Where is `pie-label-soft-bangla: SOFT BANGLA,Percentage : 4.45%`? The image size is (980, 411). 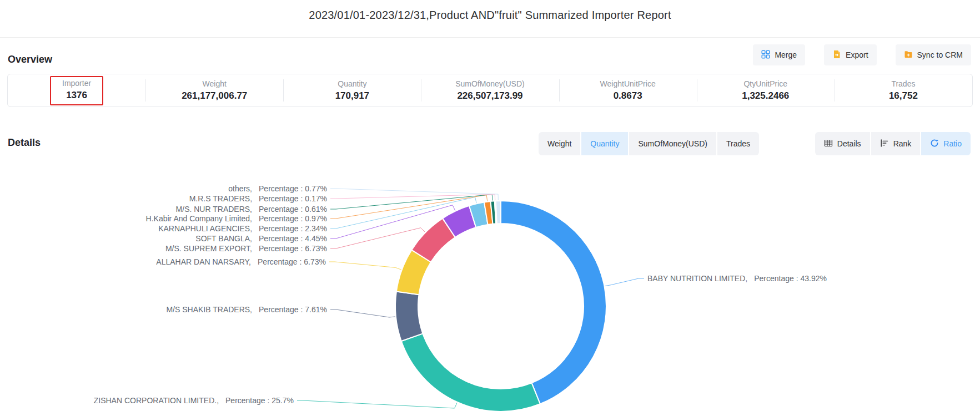
pie-label-soft-bangla: SOFT BANGLA,Percentage : 4.45% is located at coordinates (261, 239).